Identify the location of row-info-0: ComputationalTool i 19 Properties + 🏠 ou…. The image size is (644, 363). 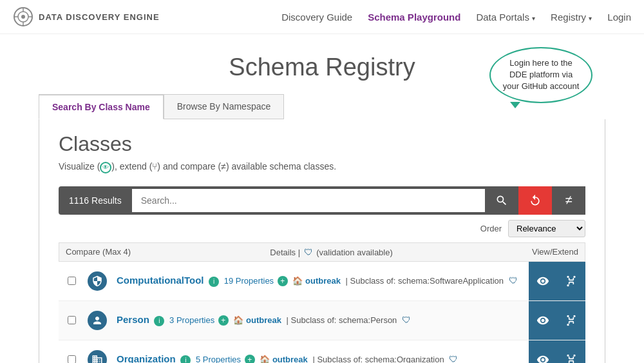
(319, 281).